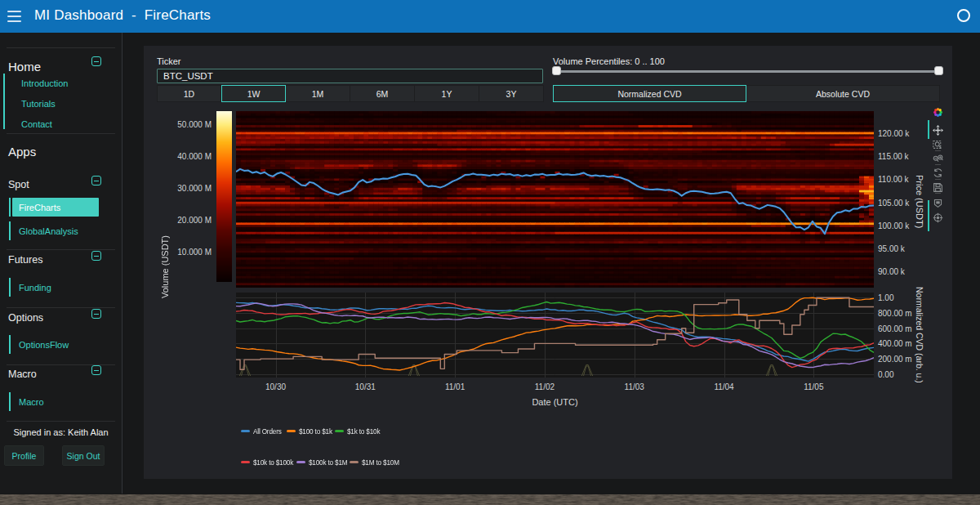  I want to click on menu-icon, so click(15, 16).